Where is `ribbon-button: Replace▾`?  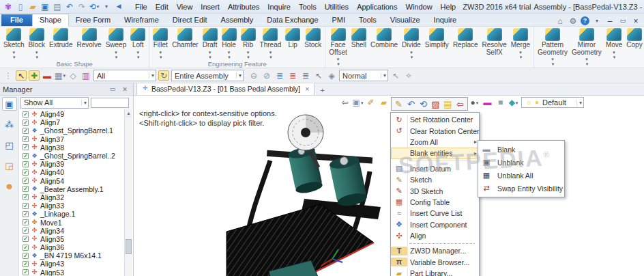
ribbon-button: Replace▾ is located at coordinates (465, 38).